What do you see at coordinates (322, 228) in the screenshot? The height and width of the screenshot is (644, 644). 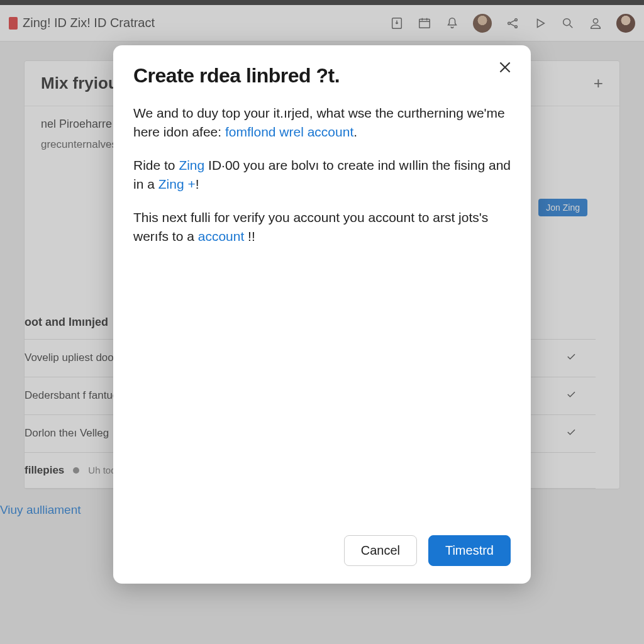 I see `modal-paragraph: This next fulli for verify you account y…` at bounding box center [322, 228].